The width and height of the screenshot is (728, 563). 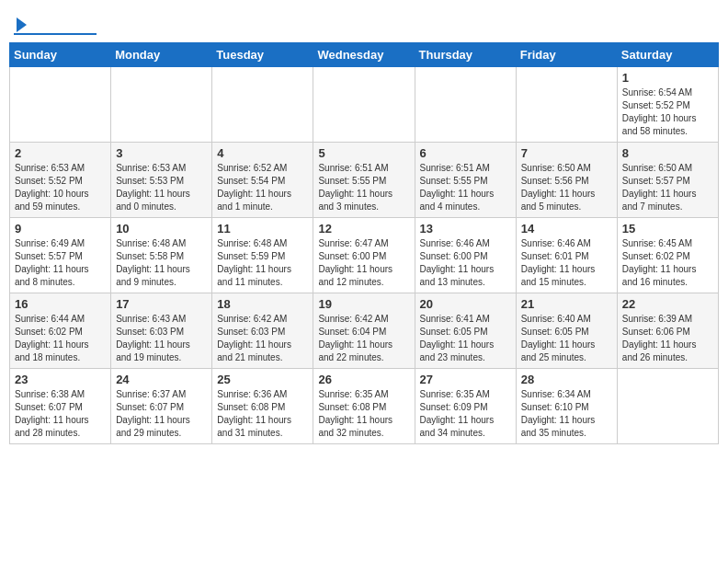 I want to click on day-info: Sunrise: 6:35 AM Sunset: 6:08 PM Dayligh…, so click(x=364, y=414).